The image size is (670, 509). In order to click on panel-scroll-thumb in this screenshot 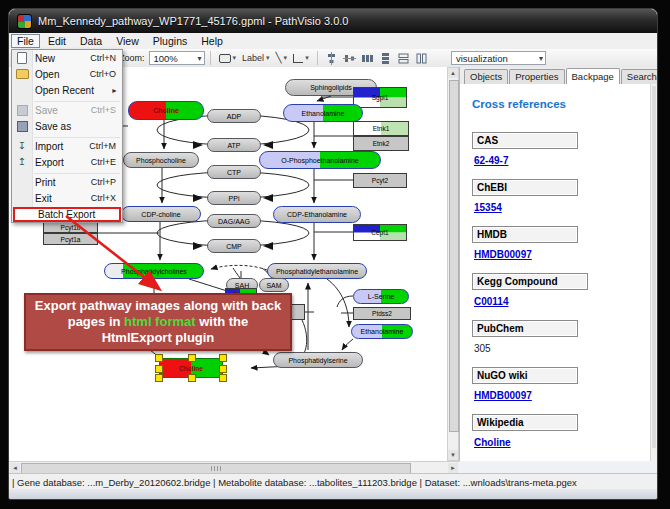, I will do `click(654, 267)`.